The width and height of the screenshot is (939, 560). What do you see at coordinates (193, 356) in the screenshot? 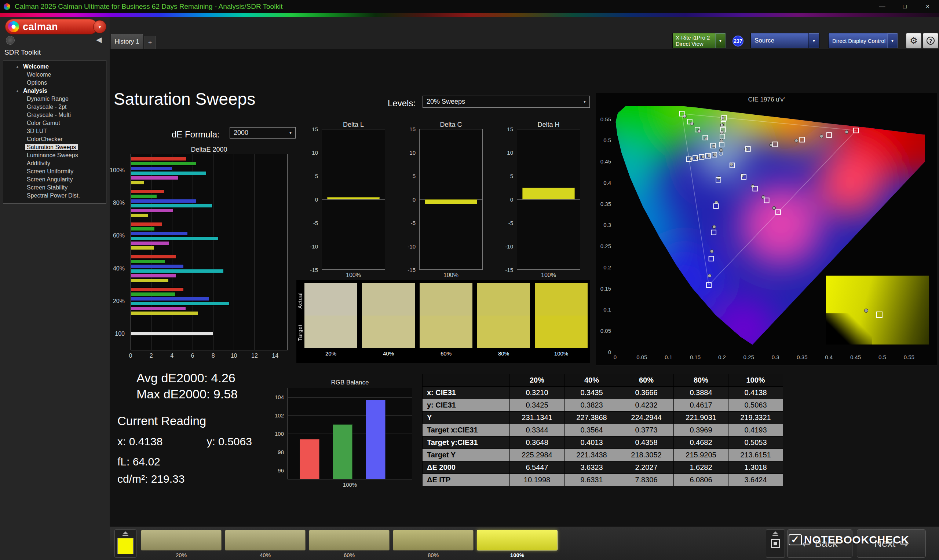
I see `deltae-xtick-label: 6` at bounding box center [193, 356].